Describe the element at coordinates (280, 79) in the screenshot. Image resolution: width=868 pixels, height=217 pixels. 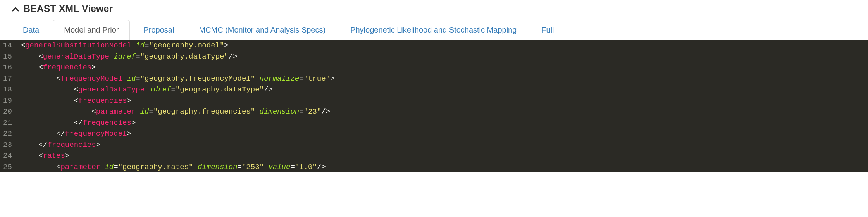
I see `token-attrname: normalize` at that location.